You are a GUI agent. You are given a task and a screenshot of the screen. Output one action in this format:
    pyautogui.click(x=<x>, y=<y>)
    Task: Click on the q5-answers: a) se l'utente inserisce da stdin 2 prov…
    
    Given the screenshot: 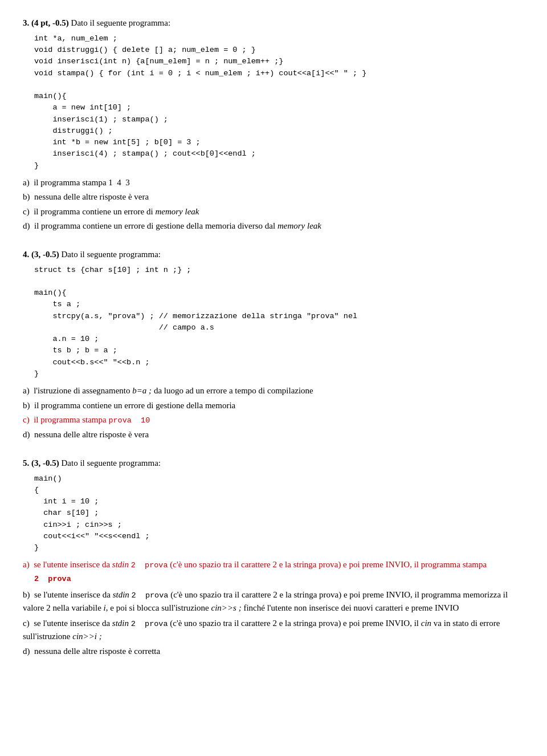 What is the action you would take?
    pyautogui.click(x=274, y=608)
    